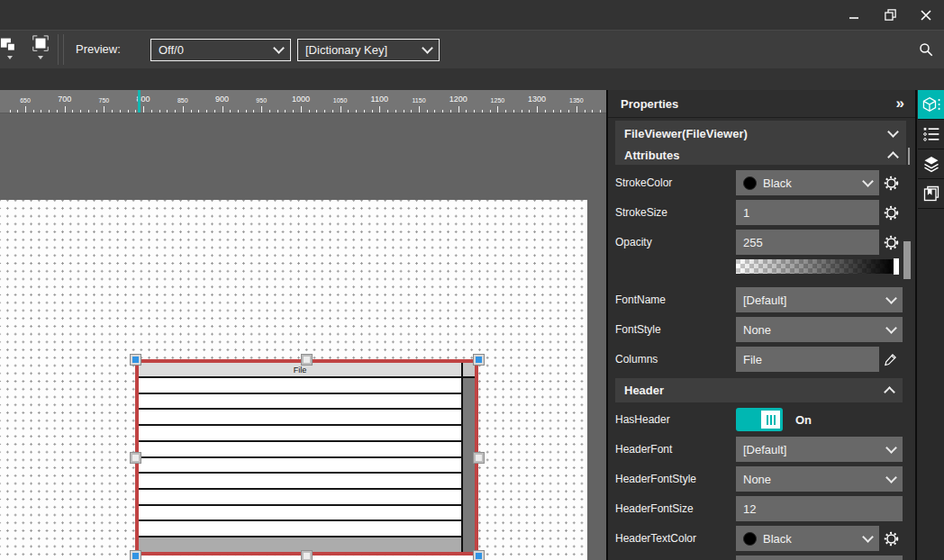 This screenshot has height=560, width=944. Describe the element at coordinates (216, 50) in the screenshot. I see `preview-dropdown-value: Off/0` at that location.